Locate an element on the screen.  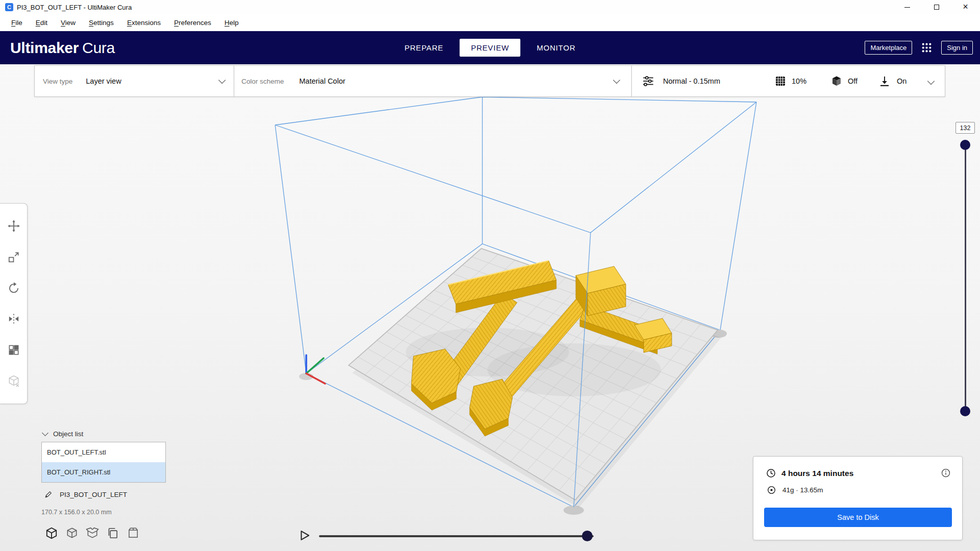
object-list-title: Object list is located at coordinates (68, 434).